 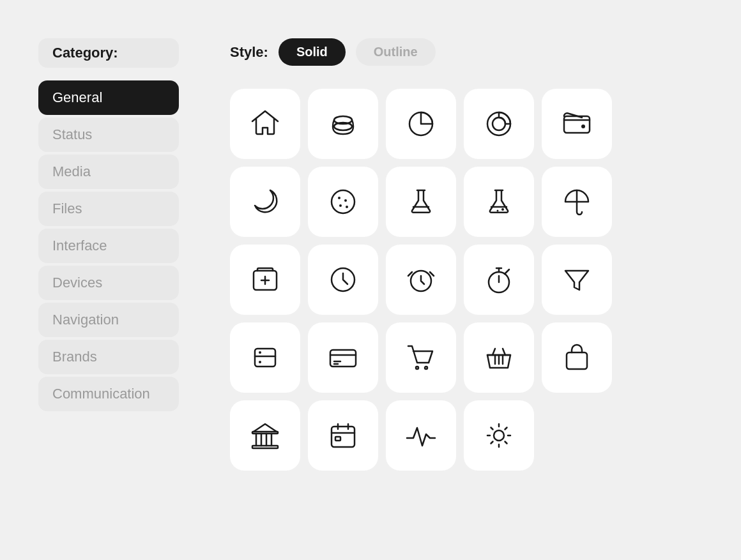 I want to click on icon-moon, so click(x=265, y=202).